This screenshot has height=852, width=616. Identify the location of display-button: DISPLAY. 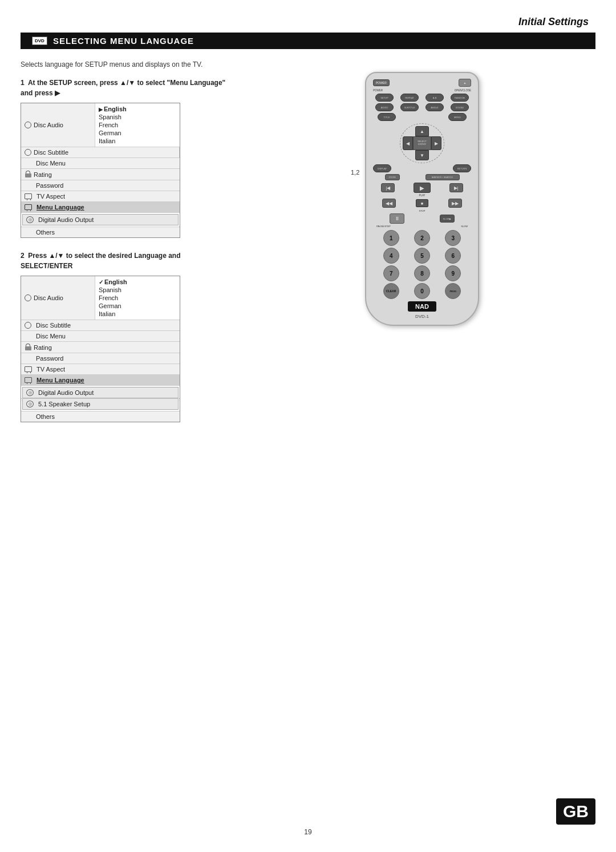
(382, 168).